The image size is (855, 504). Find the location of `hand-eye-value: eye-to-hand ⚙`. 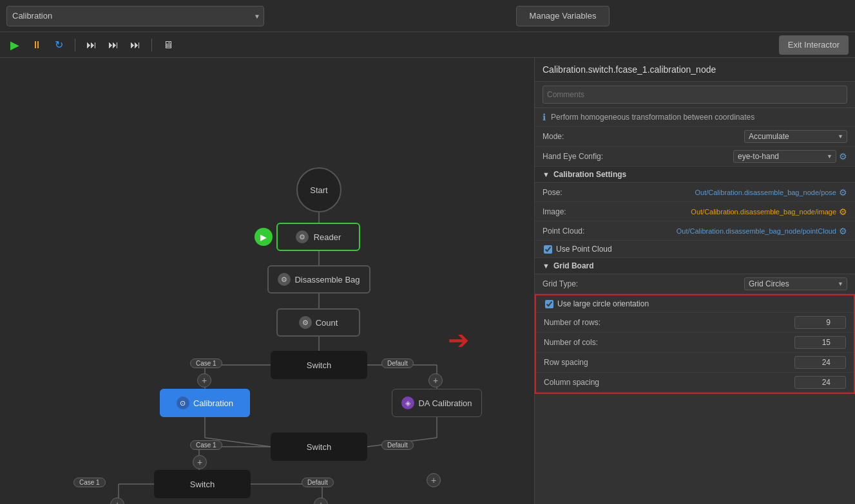

hand-eye-value: eye-to-hand ⚙ is located at coordinates (737, 156).